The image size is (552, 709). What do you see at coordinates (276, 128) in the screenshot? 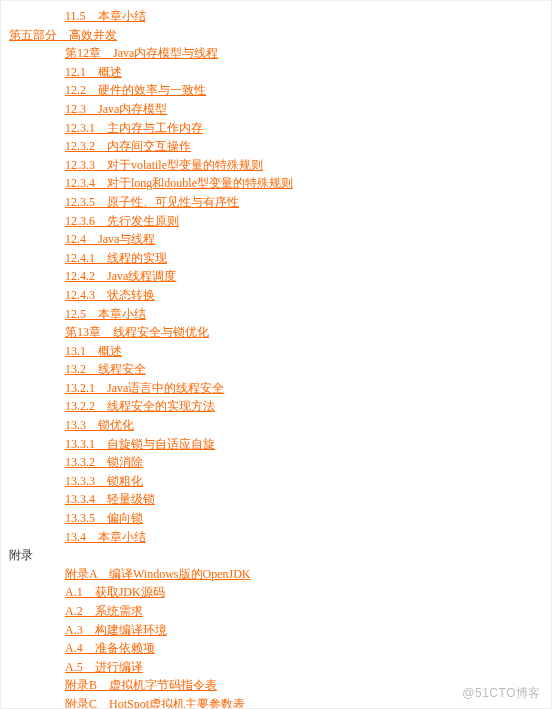
I see `toc-item: 12.3.1 主内存与工作内存` at bounding box center [276, 128].